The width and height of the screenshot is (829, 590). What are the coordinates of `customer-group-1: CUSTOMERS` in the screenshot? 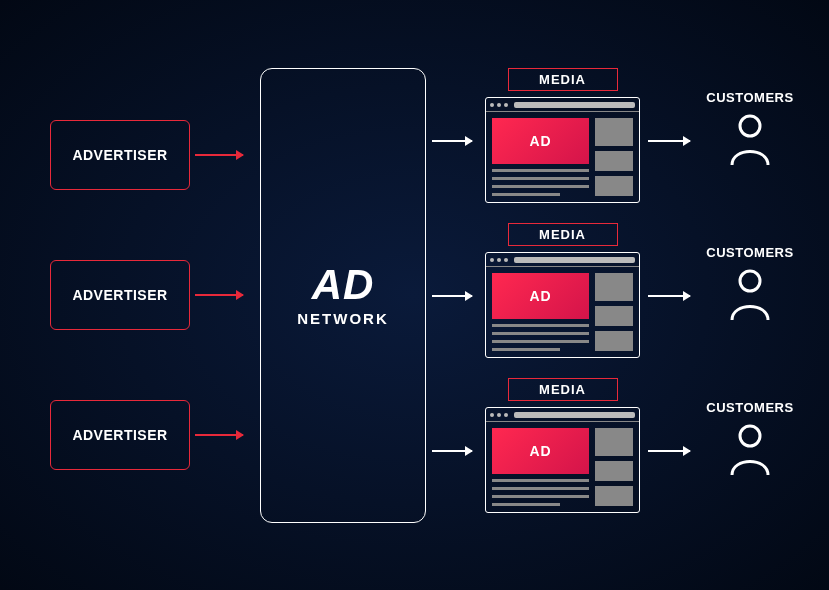 It's located at (750, 128).